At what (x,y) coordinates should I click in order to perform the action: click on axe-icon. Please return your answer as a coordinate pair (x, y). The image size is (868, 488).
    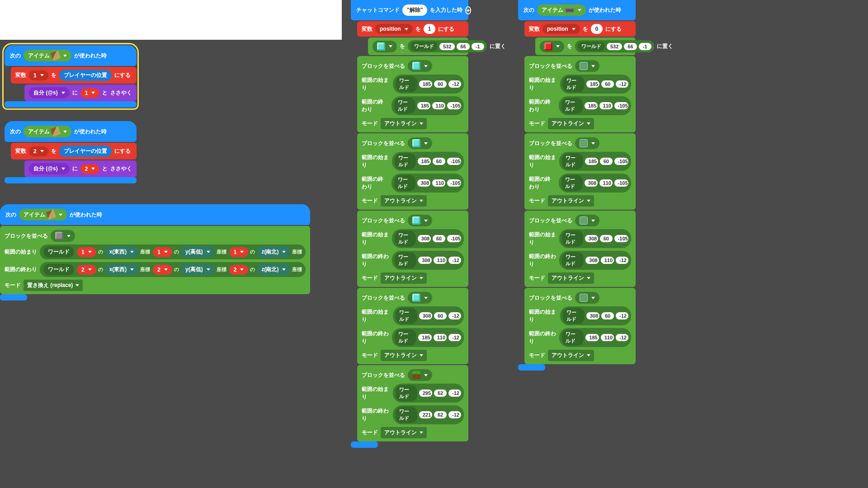
    Looking at the image, I should click on (55, 131).